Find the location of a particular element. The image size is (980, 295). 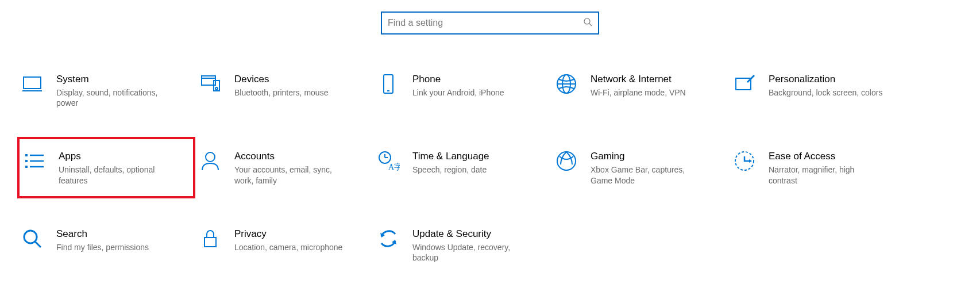

tile-time: A字 Time & Language Speech, region, date is located at coordinates (462, 167).